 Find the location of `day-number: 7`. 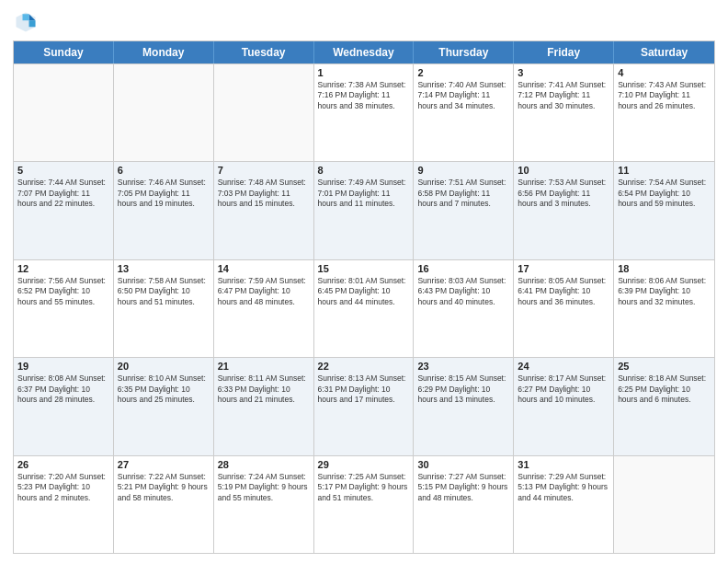

day-number: 7 is located at coordinates (264, 170).